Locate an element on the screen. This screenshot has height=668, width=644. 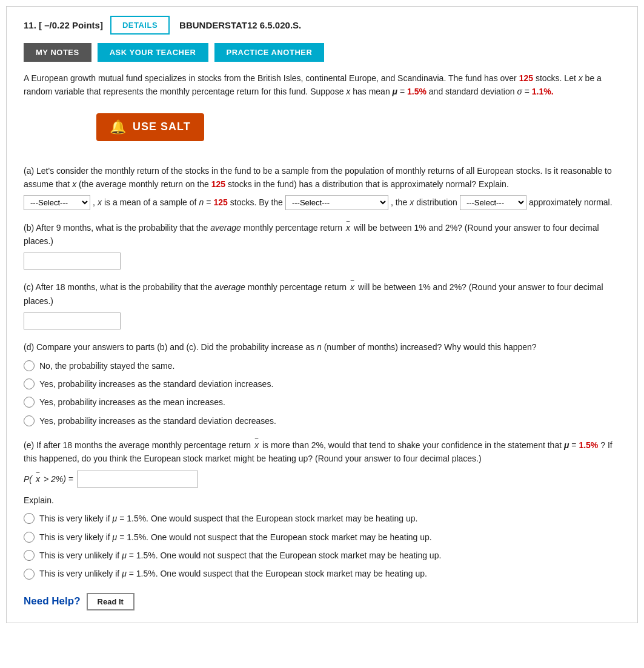
part-d-radio-group: No, the probability stayed the same. Yes… is located at coordinates (322, 394).